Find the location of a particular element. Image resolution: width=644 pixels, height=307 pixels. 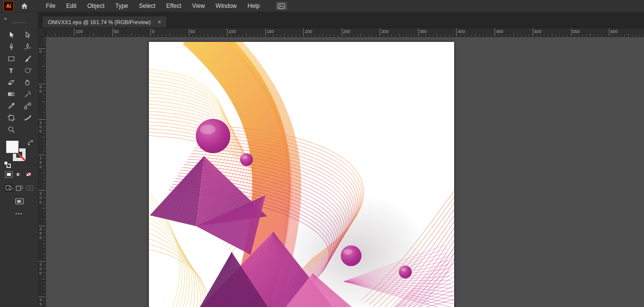

blend-tool is located at coordinates (28, 106).